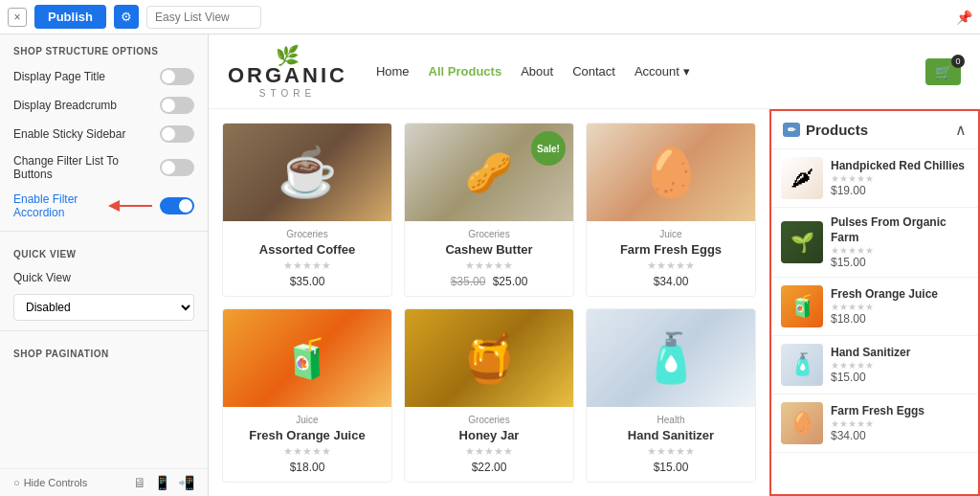 Image resolution: width=980 pixels, height=496 pixels. What do you see at coordinates (900, 306) in the screenshot?
I see `widget-product-info: Fresh Orange Juice ★★★★★ $18.00` at bounding box center [900, 306].